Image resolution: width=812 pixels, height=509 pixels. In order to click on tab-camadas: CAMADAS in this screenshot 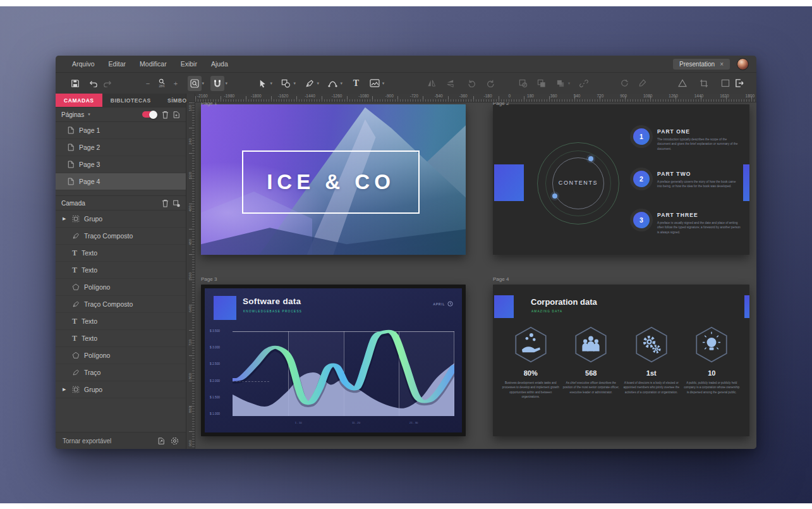, I will do `click(79, 100)`.